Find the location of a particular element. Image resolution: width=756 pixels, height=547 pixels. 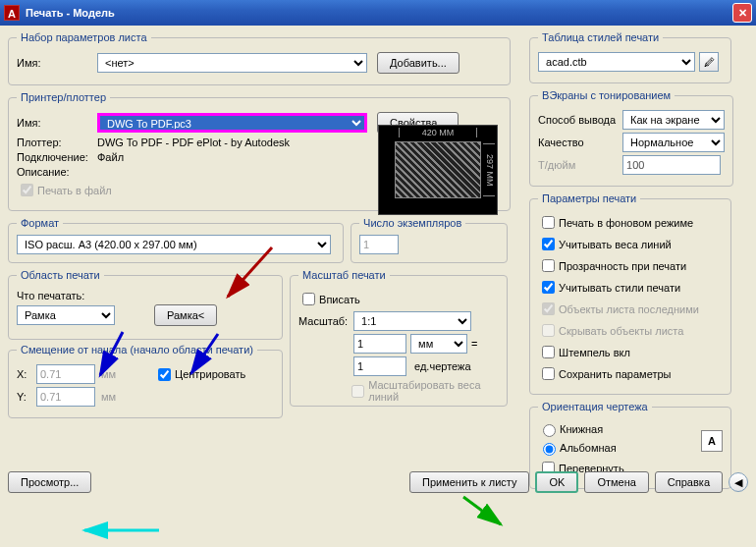

ok-button: OK is located at coordinates (557, 482).